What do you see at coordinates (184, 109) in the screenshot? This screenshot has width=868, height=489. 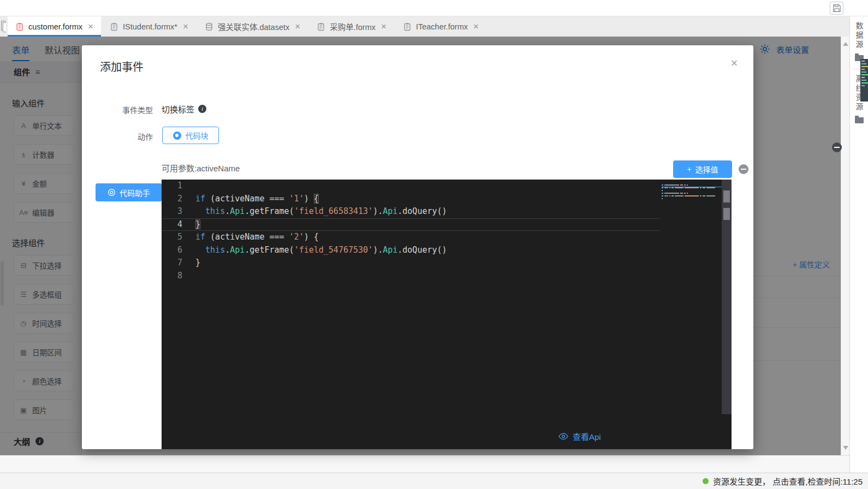 I see `event-type-value: 切换标签 i` at bounding box center [184, 109].